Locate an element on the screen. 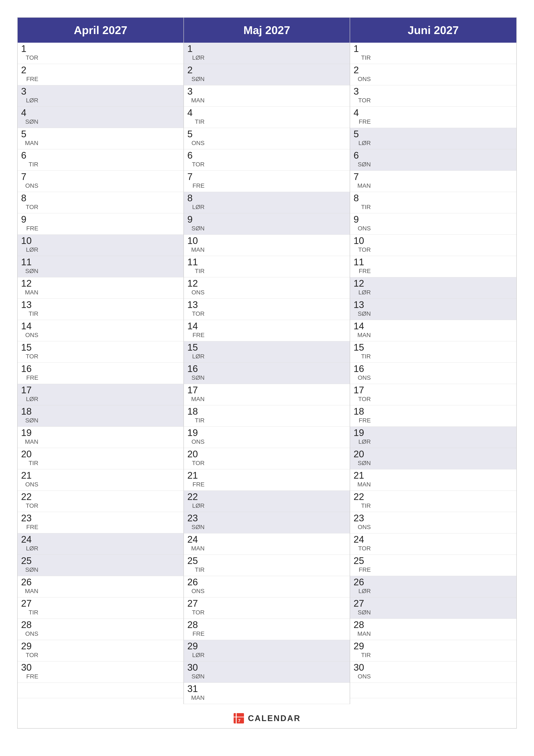 Image resolution: width=534 pixels, height=756 pixels. day-info: 26ONS is located at coordinates (196, 587).